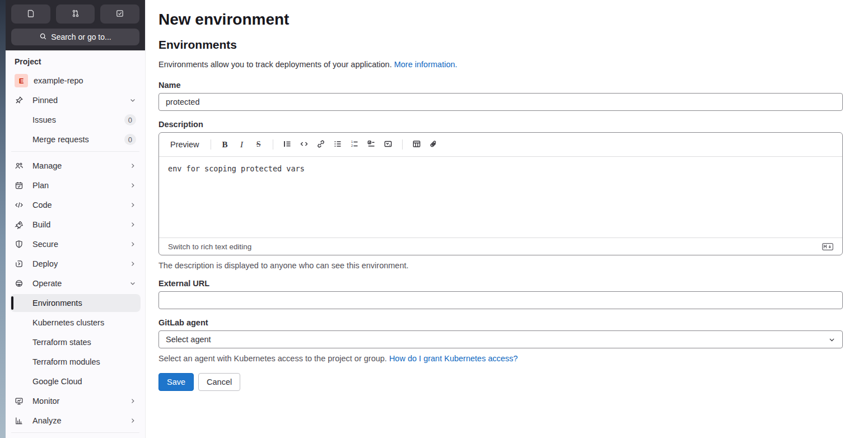  Describe the element at coordinates (501, 246) in the screenshot. I see `markdown-editor-footer: Switch to rich text editing` at that location.